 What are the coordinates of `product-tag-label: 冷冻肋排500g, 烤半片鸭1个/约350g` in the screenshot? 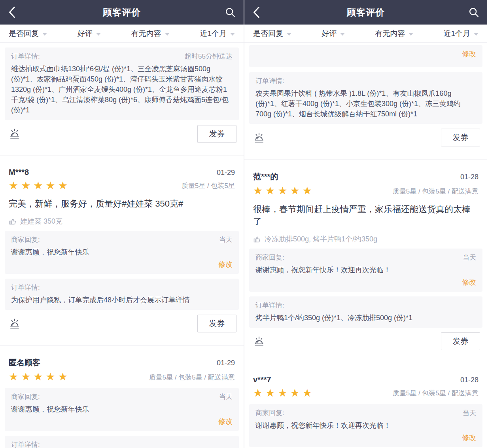 It's located at (321, 239).